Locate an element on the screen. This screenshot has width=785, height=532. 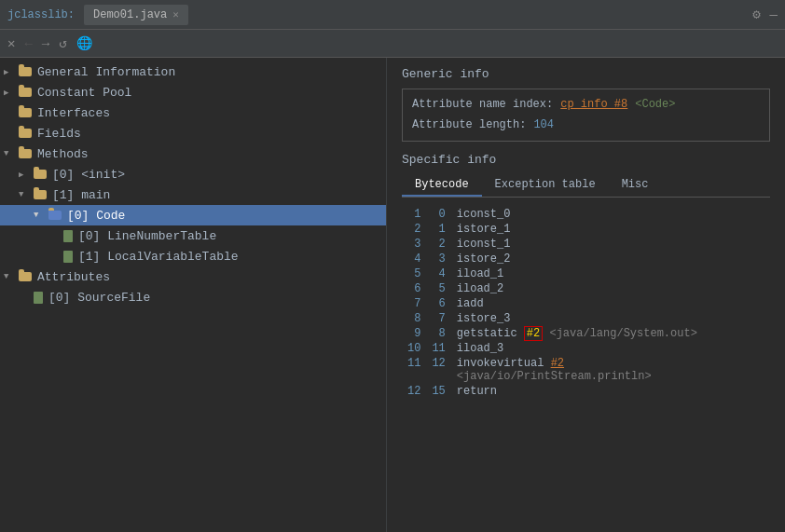
forward-icon: → is located at coordinates (46, 44).